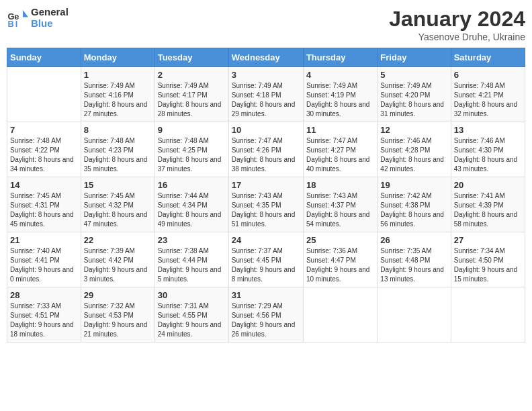  Describe the element at coordinates (414, 265) in the screenshot. I see `day-info: Sunrise: 7:35 AMSunset: 4:48 PMDaylight:…` at that location.